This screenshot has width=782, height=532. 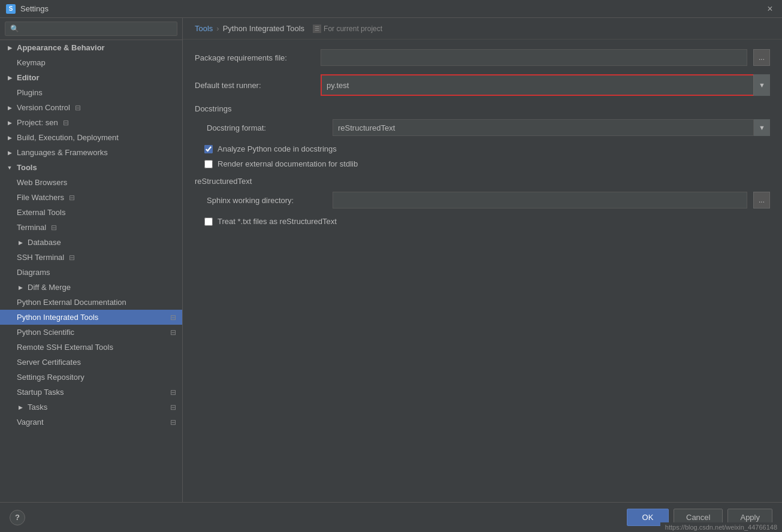 I want to click on breadcrumb-tools: Tools, so click(x=204, y=29).